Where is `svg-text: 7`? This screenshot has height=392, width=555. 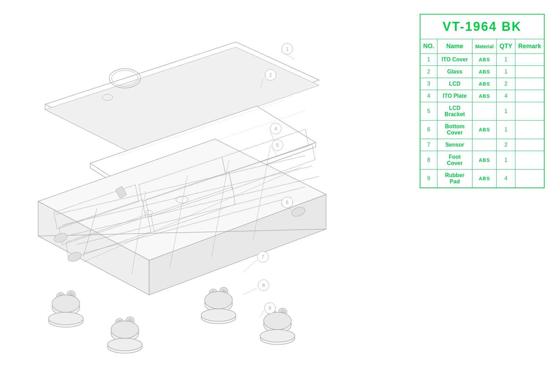 svg-text: 7 is located at coordinates (263, 257).